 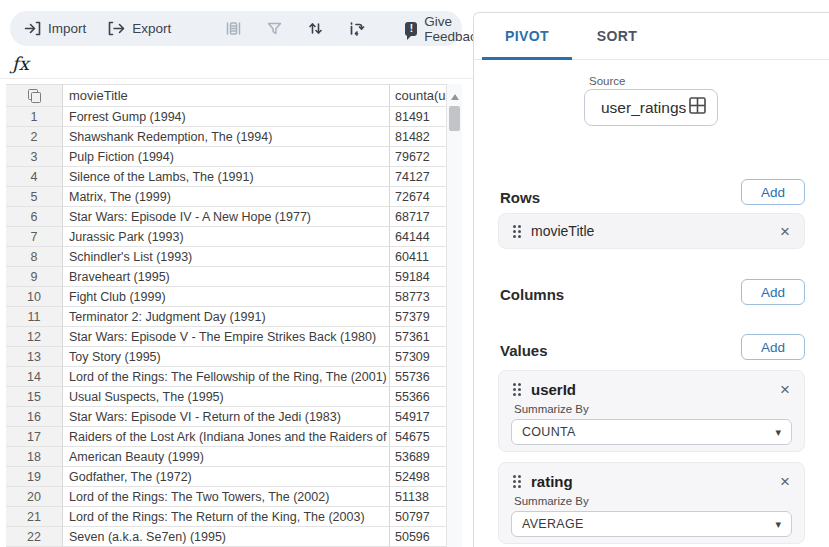 What do you see at coordinates (226, 517) in the screenshot?
I see `movie-title-cell: Lord of the Rings: The Return of the Kin…` at bounding box center [226, 517].